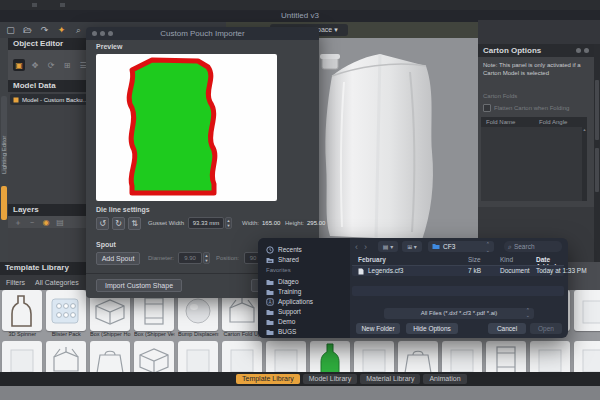 This screenshot has width=600, height=400. Describe the element at coordinates (578, 50) in the screenshot. I see `panel-settings-icon` at that location.